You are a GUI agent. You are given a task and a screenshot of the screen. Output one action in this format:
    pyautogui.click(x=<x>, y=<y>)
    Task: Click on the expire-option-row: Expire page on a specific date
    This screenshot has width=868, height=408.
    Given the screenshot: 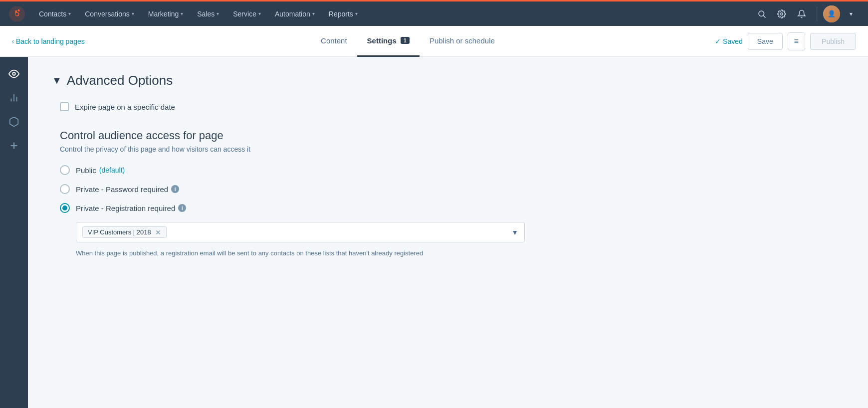 What is the action you would take?
    pyautogui.click(x=448, y=107)
    